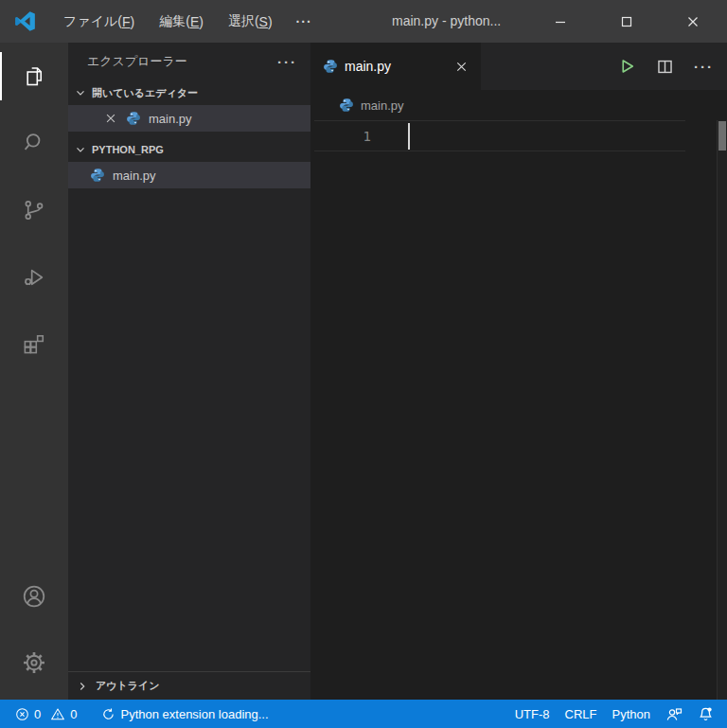 The height and width of the screenshot is (728, 727). What do you see at coordinates (34, 663) in the screenshot?
I see `settings-button` at bounding box center [34, 663].